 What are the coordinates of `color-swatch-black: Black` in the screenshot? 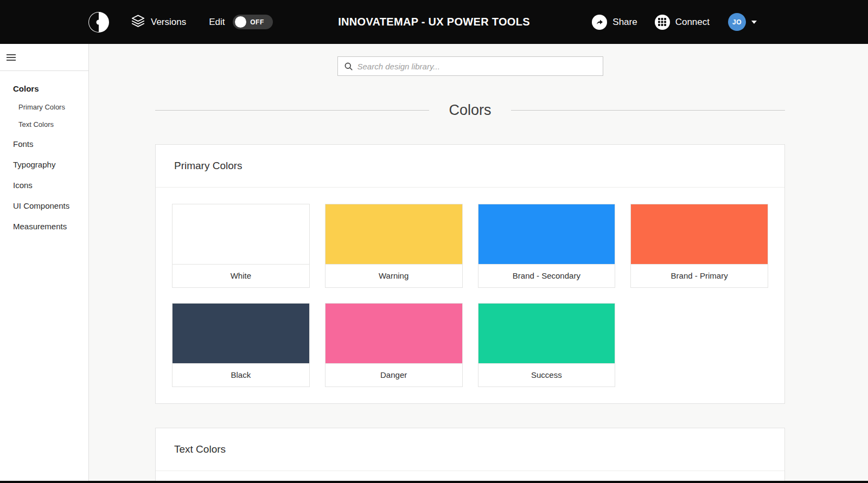 It's located at (241, 345).